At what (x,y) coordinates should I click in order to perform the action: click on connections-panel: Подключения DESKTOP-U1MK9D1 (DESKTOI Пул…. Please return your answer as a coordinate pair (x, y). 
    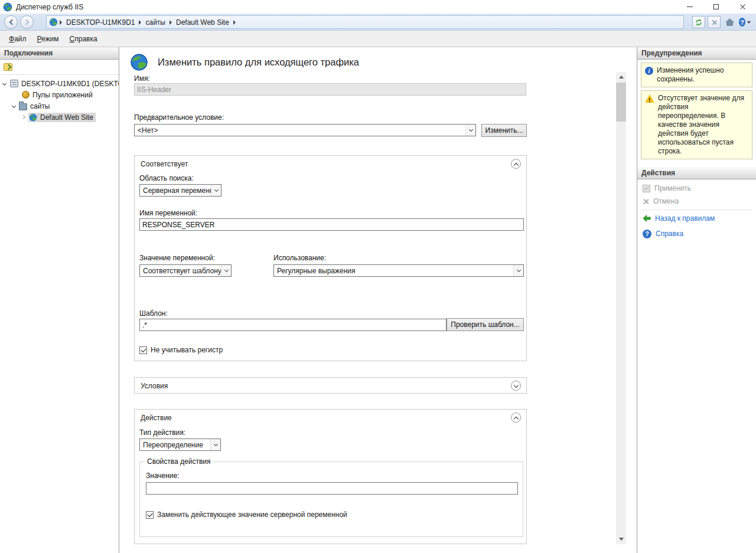
    Looking at the image, I should click on (60, 300).